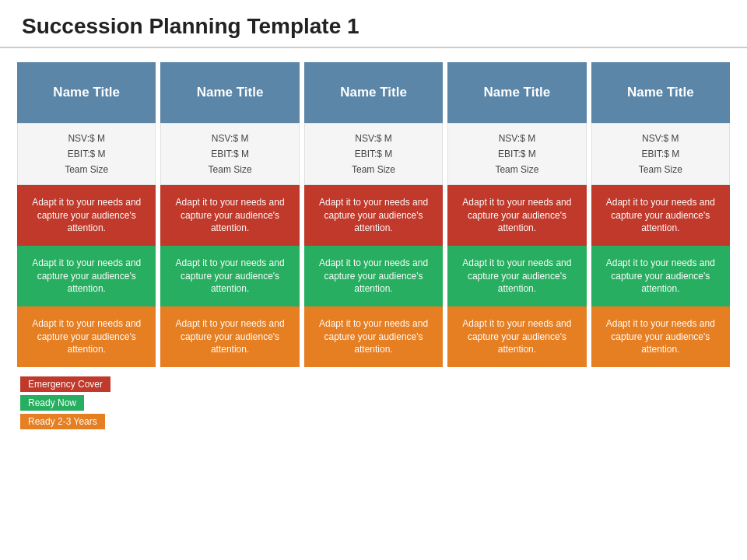 Image resolution: width=747 pixels, height=560 pixels. Describe the element at coordinates (517, 276) in the screenshot. I see `green-text-4: Adapt it to your needs and capture your …` at that location.